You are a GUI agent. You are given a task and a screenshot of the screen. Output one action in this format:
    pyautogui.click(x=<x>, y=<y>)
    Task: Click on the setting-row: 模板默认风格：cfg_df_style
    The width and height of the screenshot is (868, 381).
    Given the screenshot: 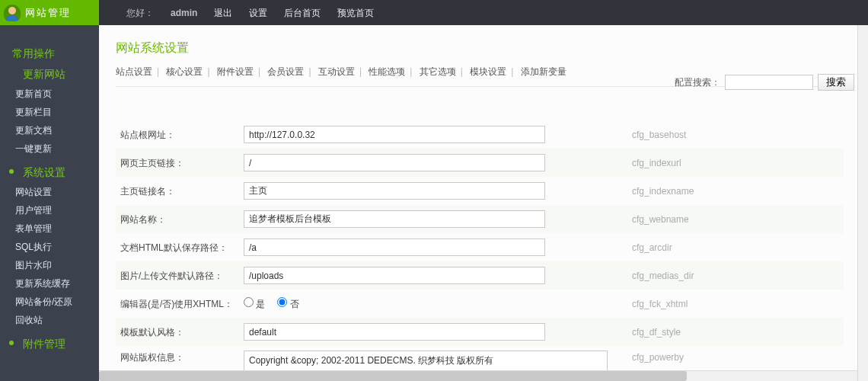 What is the action you would take?
    pyautogui.click(x=480, y=332)
    